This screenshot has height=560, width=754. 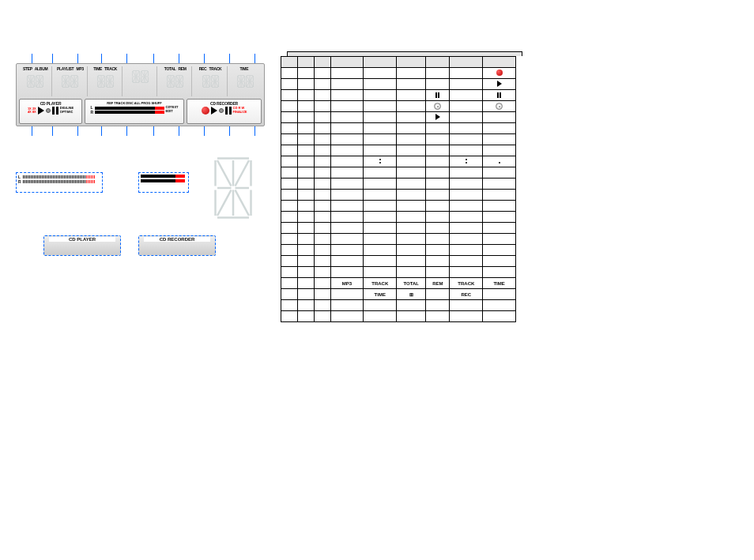 I want to click on record-icon, so click(x=205, y=111).